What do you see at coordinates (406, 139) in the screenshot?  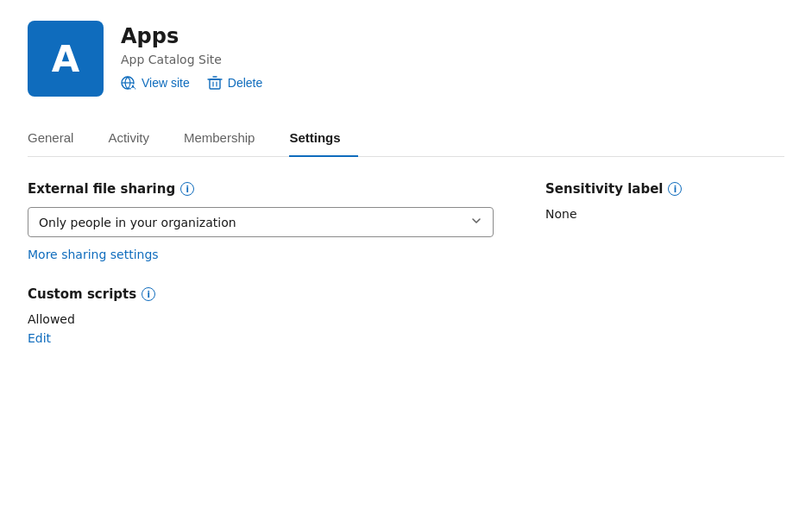 I see `tabs-nav: General Activity Membership Settings` at bounding box center [406, 139].